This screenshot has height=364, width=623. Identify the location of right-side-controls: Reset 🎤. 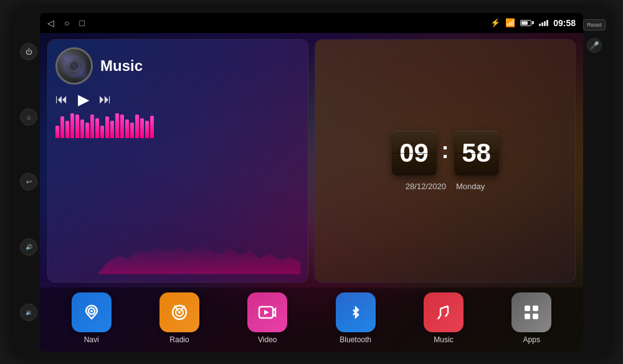
(594, 182).